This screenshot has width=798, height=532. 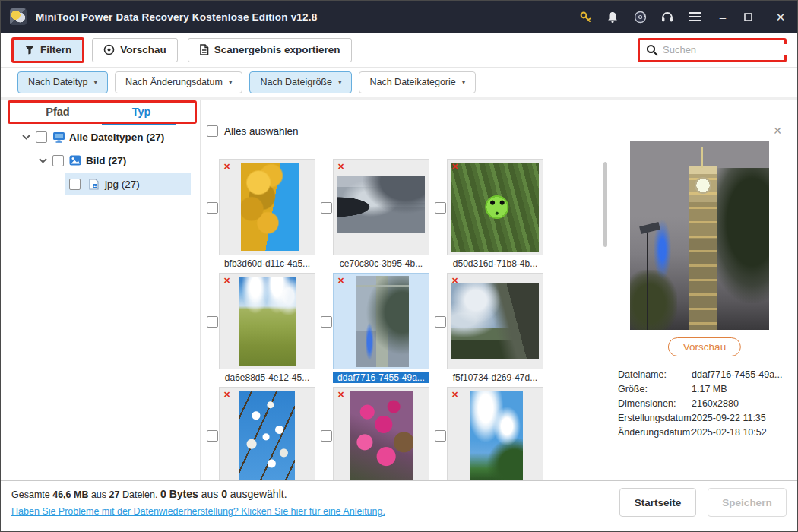 What do you see at coordinates (375, 215) in the screenshot?
I see `file-card: ✕ce70c80c-3b95-4b...` at bounding box center [375, 215].